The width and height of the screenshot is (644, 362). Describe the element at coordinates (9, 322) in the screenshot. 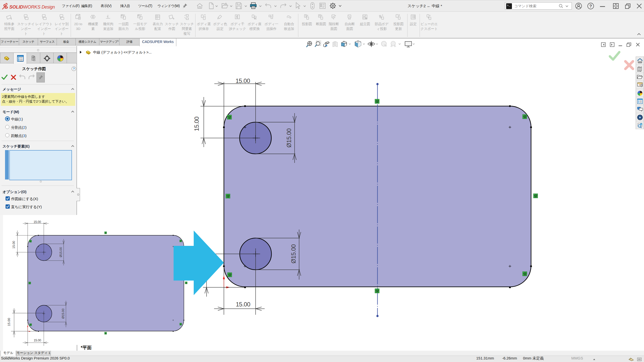

I see `svg-text: 15.00` at that location.